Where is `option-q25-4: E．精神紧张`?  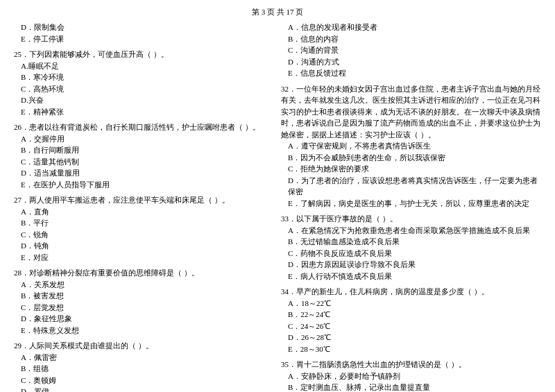
option-q25-4: E．精神紧张 is located at coordinates (144, 112).